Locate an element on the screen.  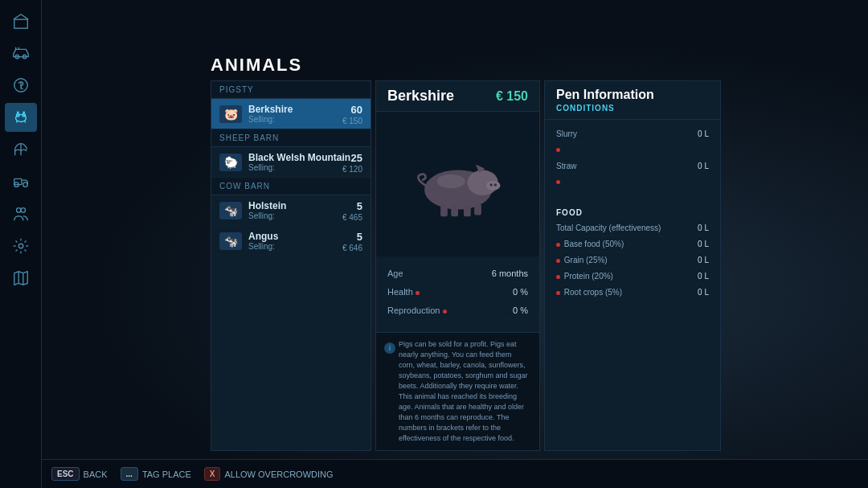
stat-age-value: 6 months is located at coordinates (510, 273).